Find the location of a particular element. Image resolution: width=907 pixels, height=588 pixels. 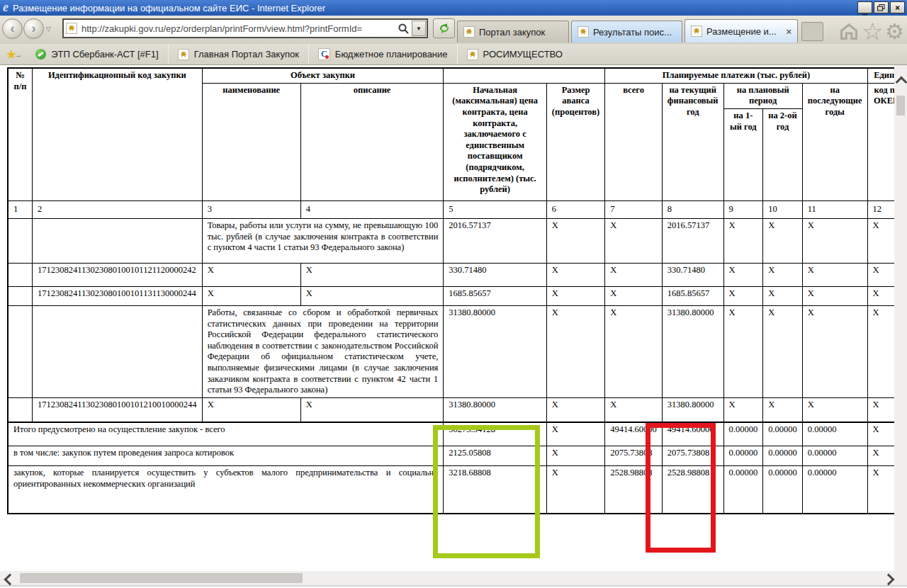

minimize-icon: _ is located at coordinates (864, 10).